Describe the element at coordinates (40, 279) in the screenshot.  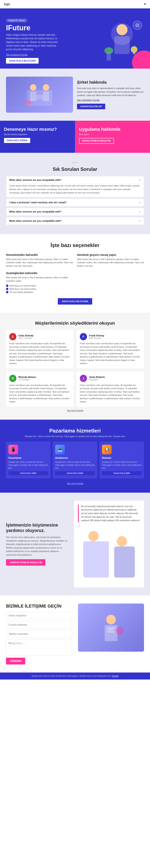
I see `option-text-2: Nihil seneit odit omnis e Nisi Fabicatum…` at that location.